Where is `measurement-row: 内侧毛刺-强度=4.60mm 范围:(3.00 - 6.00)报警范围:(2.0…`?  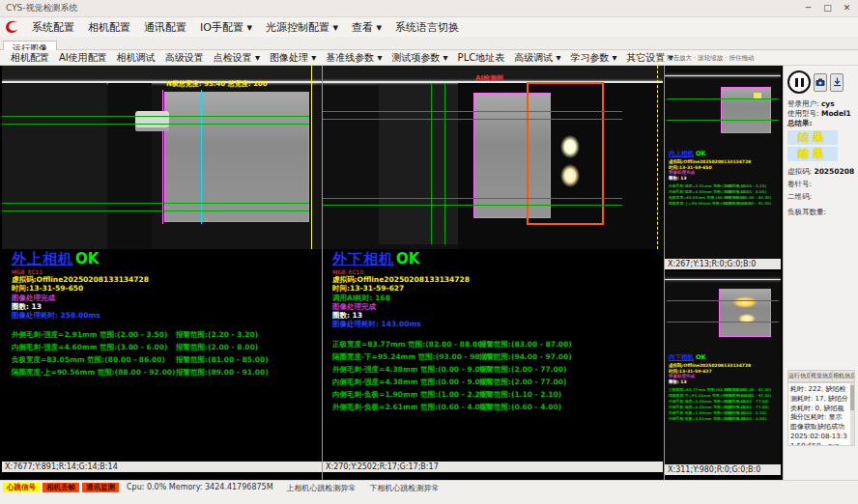 measurement-row: 内侧毛刺-强度=4.60mm 范围:(3.00 - 6.00)报警范围:(2.0… is located at coordinates (166, 348).